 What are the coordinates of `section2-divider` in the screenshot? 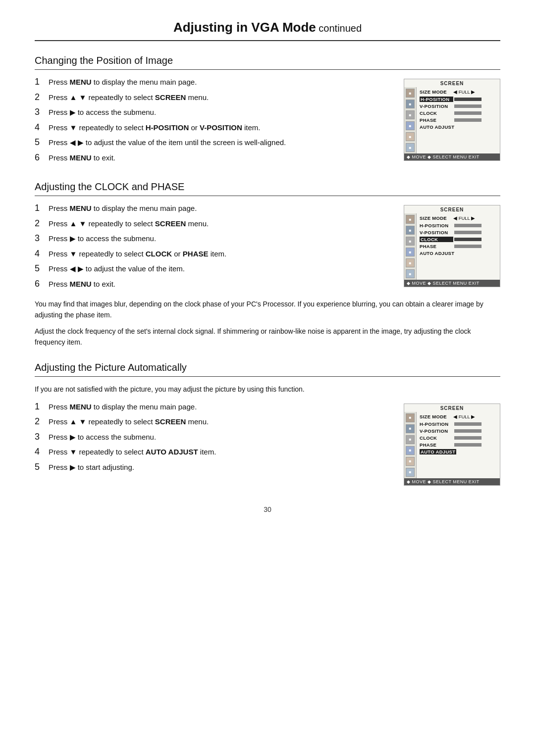 It's located at (268, 196).